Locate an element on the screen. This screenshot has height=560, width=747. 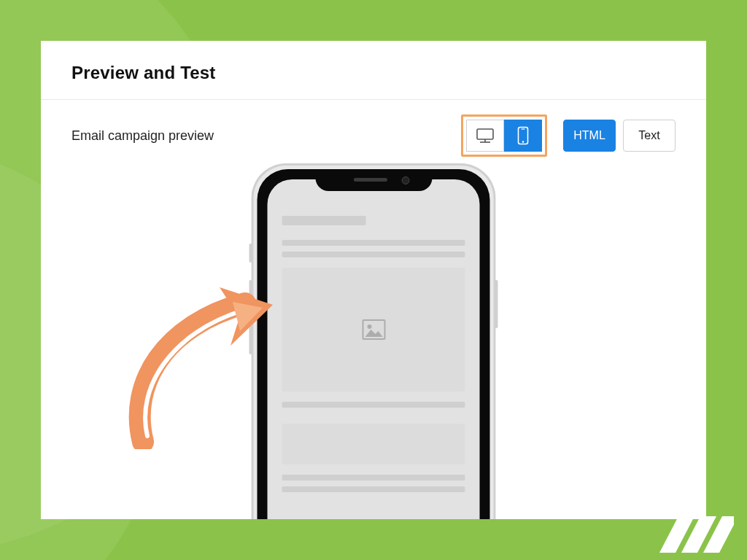
phone-notch is located at coordinates (374, 180).